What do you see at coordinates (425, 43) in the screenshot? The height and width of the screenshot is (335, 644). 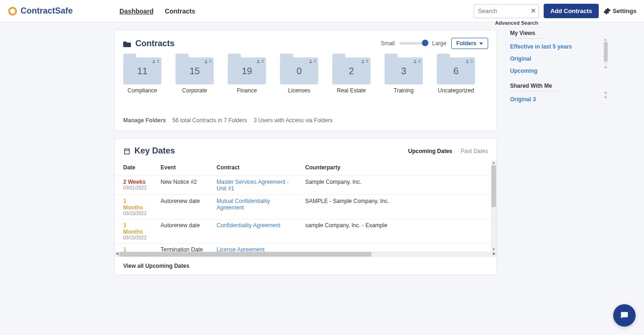 I see `slider-thumb` at bounding box center [425, 43].